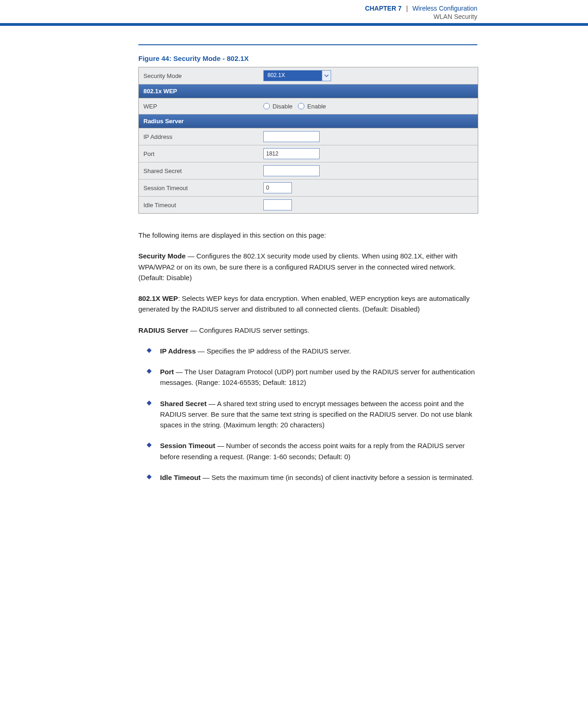 This screenshot has height=707, width=588. What do you see at coordinates (308, 414) in the screenshot?
I see `list-item: ◆ Shared Secret — A shared text string u…` at bounding box center [308, 414].